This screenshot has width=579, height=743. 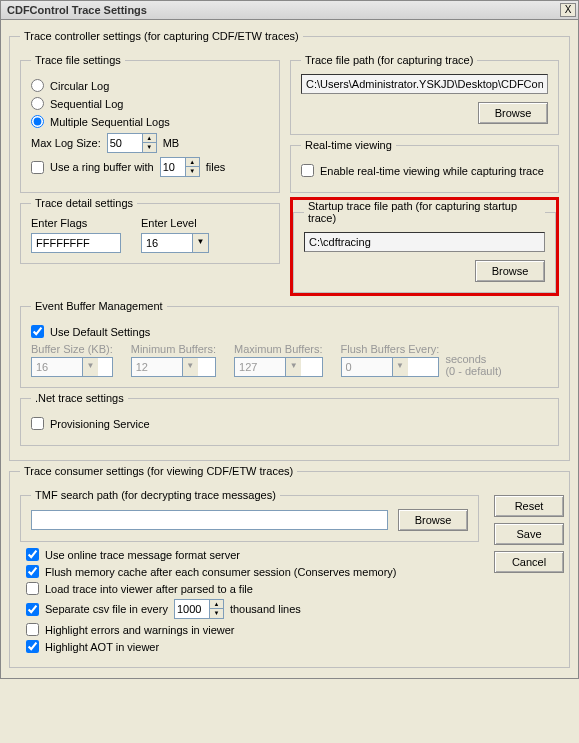 What do you see at coordinates (132, 143) in the screenshot?
I see `max-log-spinner: ▲▼` at bounding box center [132, 143].